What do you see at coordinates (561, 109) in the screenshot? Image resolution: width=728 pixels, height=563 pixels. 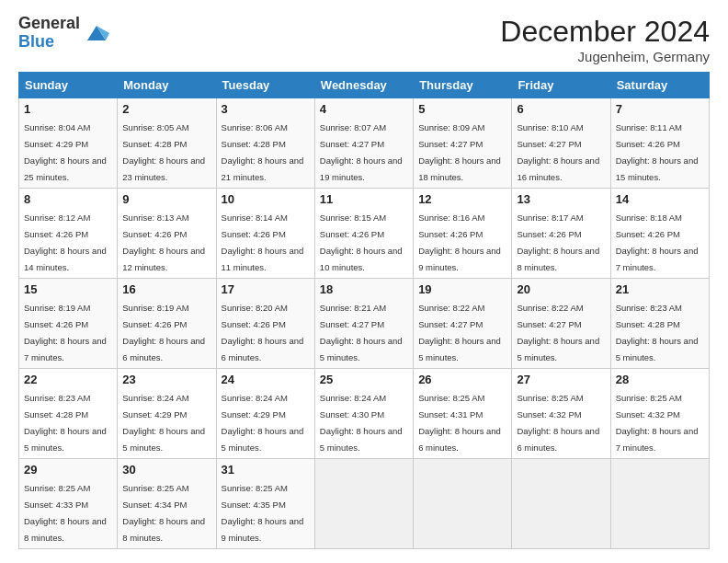 I see `day-number: 6` at bounding box center [561, 109].